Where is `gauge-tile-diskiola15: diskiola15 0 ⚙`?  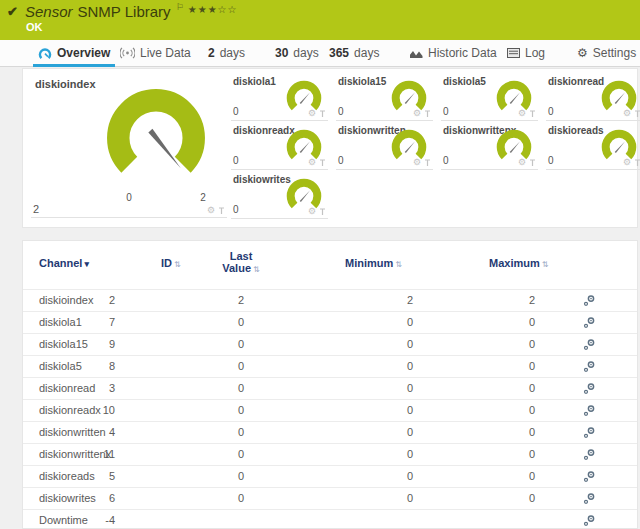 gauge-tile-diskiola15: diskiola15 0 ⚙ is located at coordinates (384, 98).